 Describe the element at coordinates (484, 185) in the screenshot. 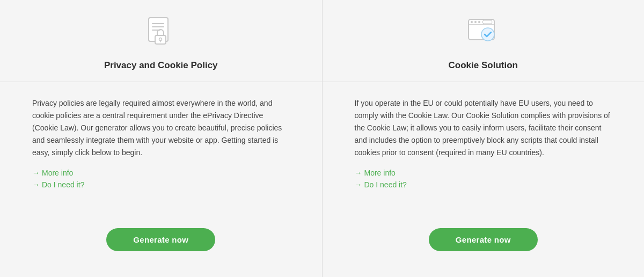

I see `cookie-do-i-need-link: → Do I need it?` at that location.